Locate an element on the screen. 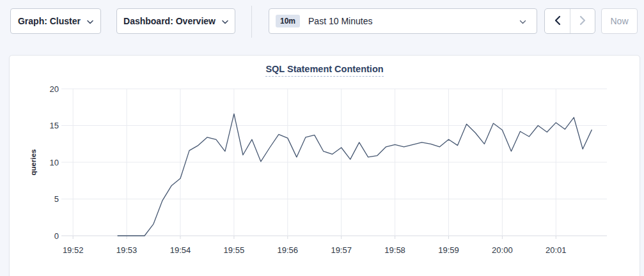 The height and width of the screenshot is (276, 644). toolbar-divider is located at coordinates (252, 22).